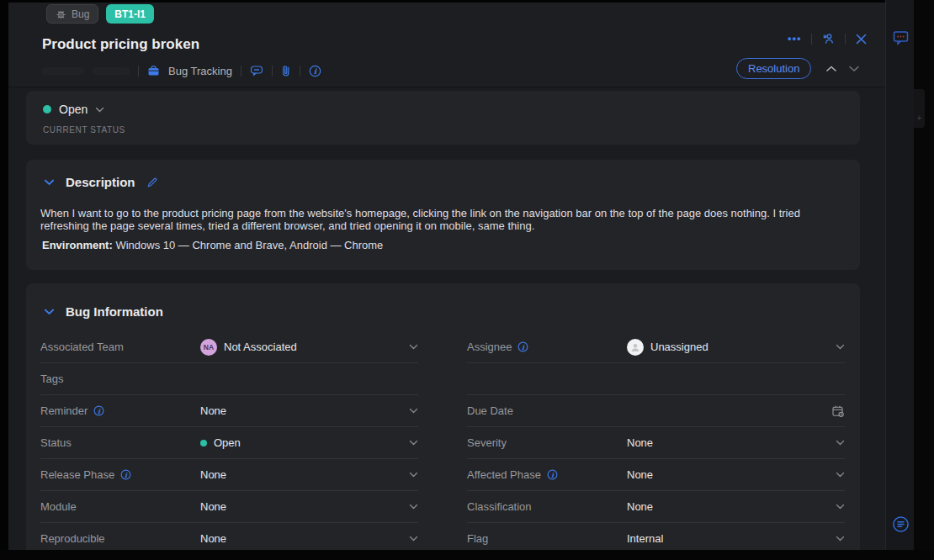  I want to click on assignee-avatar, so click(635, 347).